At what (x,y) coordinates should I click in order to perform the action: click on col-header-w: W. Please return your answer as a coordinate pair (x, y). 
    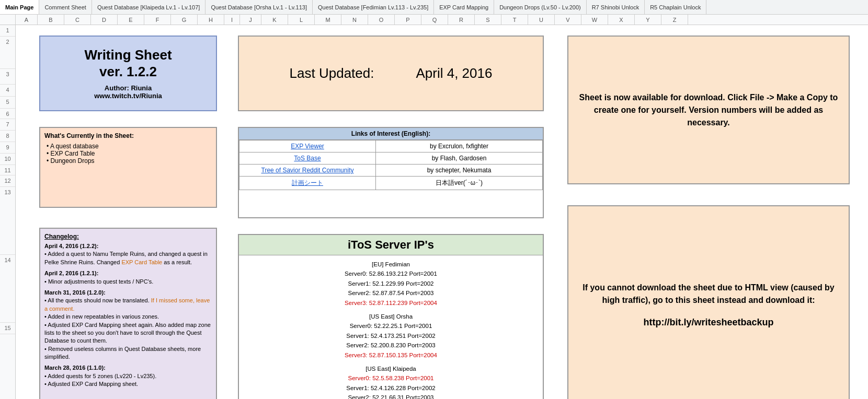
    Looking at the image, I should click on (595, 20).